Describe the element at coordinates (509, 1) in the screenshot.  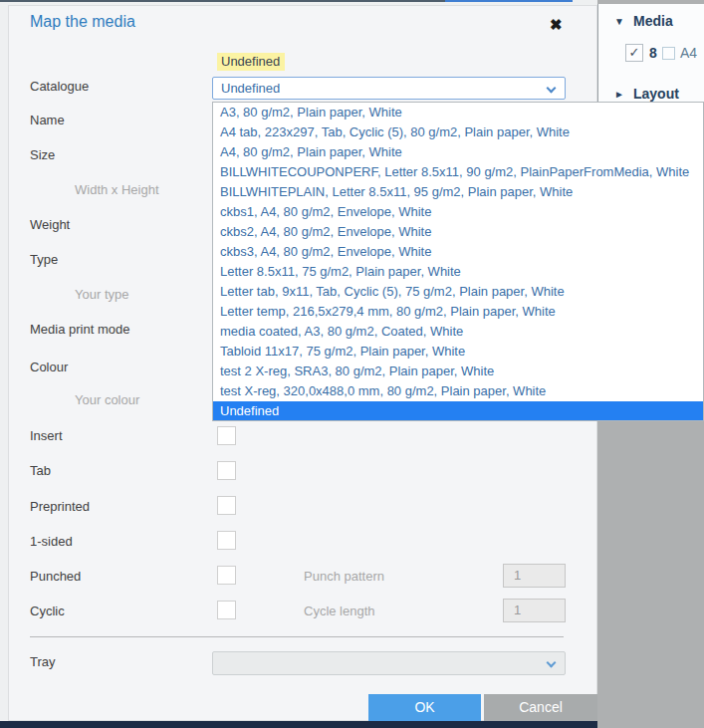
I see `window-top-edge-accent` at that location.